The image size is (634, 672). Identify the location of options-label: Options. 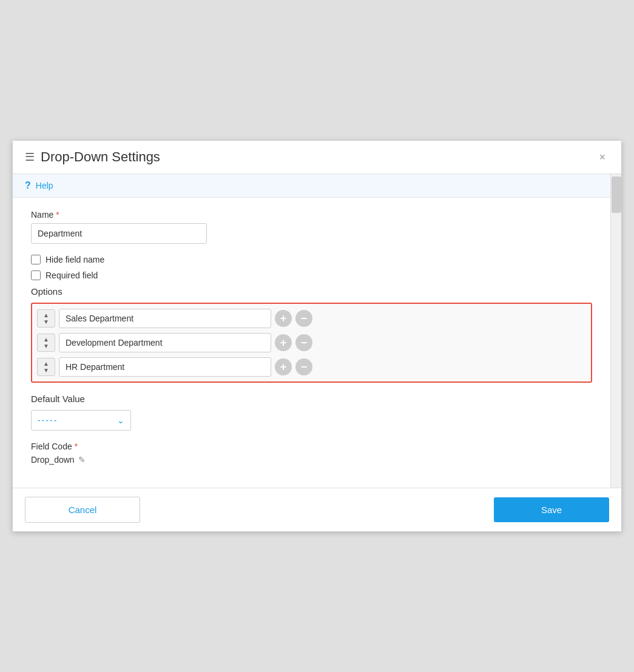
(312, 291).